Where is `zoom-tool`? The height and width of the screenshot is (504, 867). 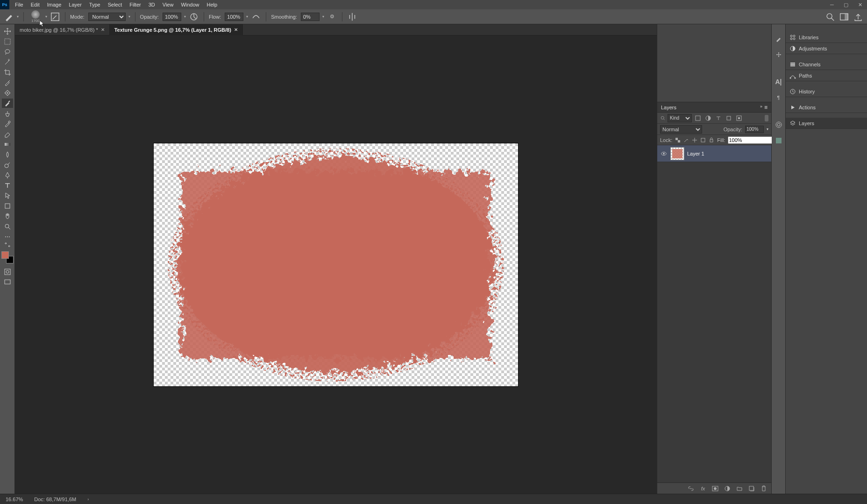 zoom-tool is located at coordinates (7, 227).